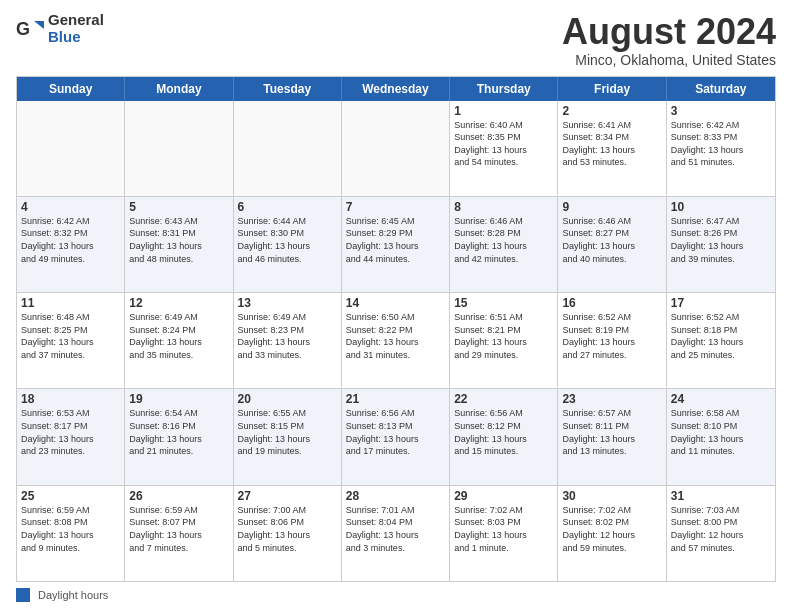  What do you see at coordinates (612, 436) in the screenshot?
I see `calendar-cell: 23Sunrise: 6:57 AM Sunset: 8:11 PM Dayli…` at bounding box center [612, 436].